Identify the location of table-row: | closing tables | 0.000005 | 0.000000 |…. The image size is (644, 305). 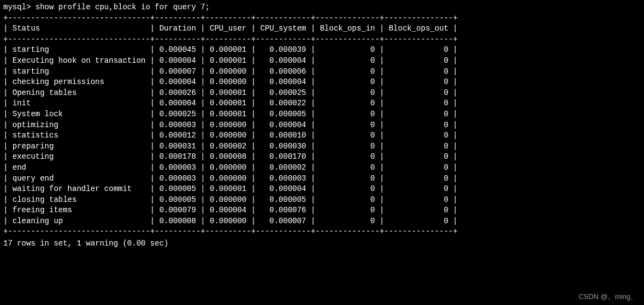
(322, 200).